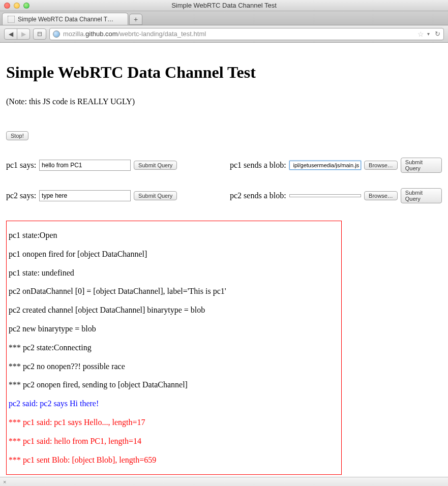 This screenshot has height=486, width=448. I want to click on page-heading: Simple WebRTC Data Channel Test, so click(224, 72).